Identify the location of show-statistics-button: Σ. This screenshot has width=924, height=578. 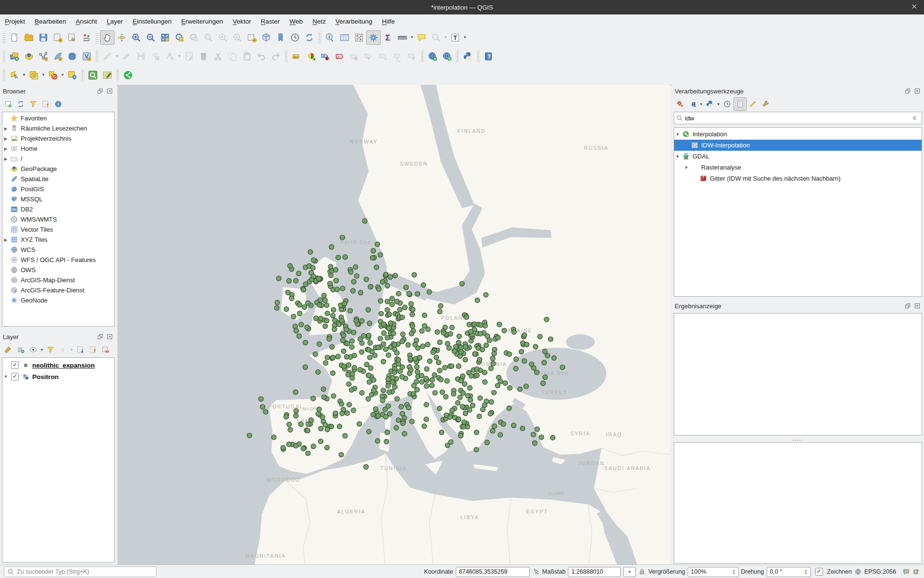
(388, 38).